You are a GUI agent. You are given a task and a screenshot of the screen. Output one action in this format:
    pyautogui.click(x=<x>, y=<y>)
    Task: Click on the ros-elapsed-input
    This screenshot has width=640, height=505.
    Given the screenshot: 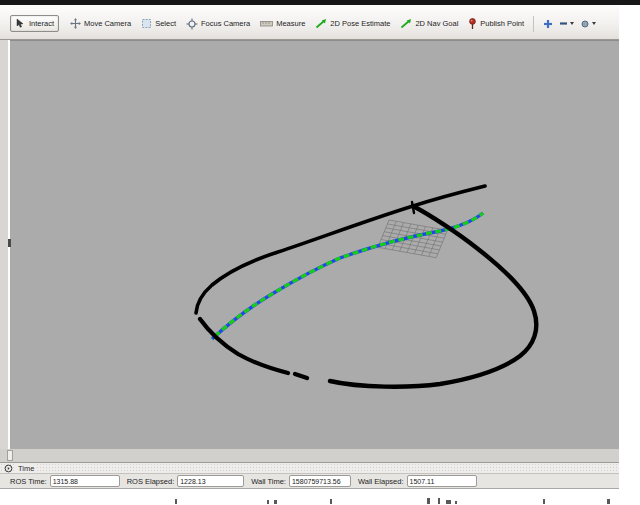 What is the action you would take?
    pyautogui.click(x=210, y=481)
    